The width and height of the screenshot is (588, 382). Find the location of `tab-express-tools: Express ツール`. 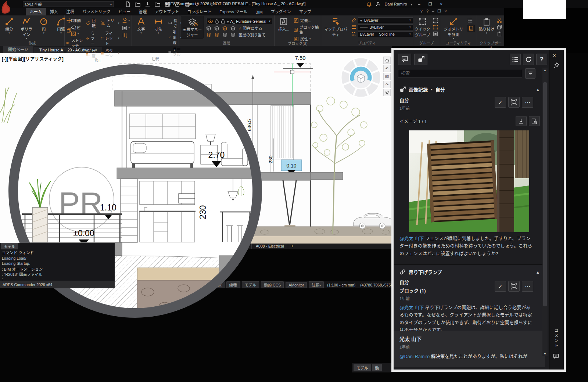

tab-express-tools: Express ツール is located at coordinates (233, 11).